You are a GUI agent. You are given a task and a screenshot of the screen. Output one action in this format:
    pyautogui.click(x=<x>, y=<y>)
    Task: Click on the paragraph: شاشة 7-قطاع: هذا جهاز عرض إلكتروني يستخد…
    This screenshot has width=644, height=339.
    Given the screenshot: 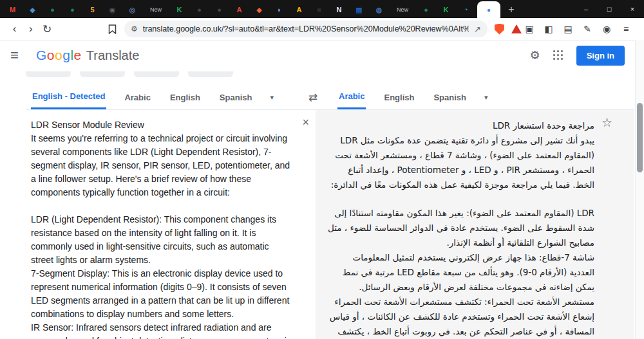 What is the action you would take?
    pyautogui.click(x=460, y=273)
    